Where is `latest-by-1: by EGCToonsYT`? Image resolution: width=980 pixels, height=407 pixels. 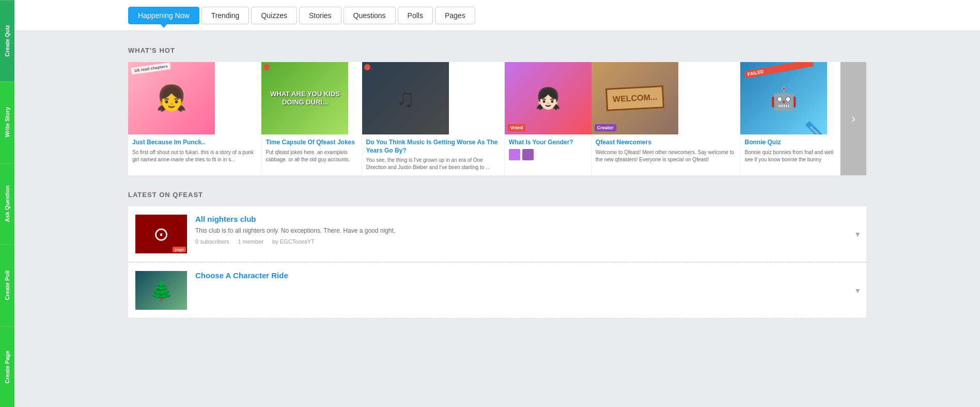 latest-by-1: by EGCToonsYT is located at coordinates (293, 242).